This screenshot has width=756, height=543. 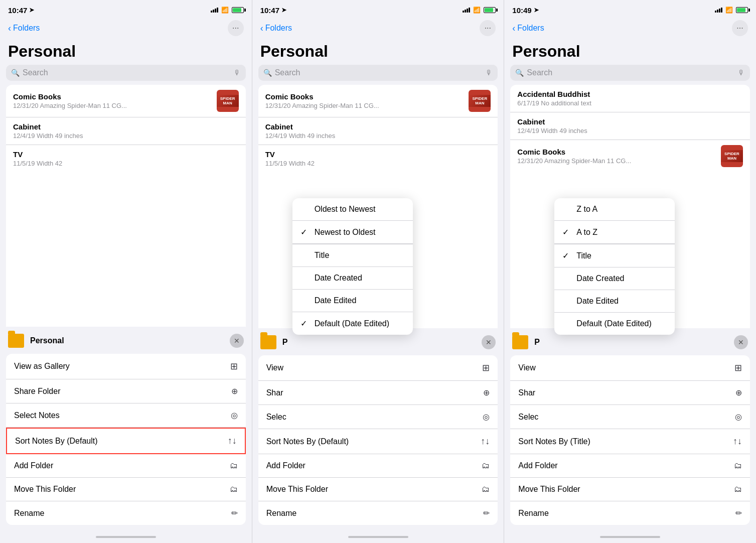 I want to click on status-time-3: 10:49 ➤, so click(x=525, y=10).